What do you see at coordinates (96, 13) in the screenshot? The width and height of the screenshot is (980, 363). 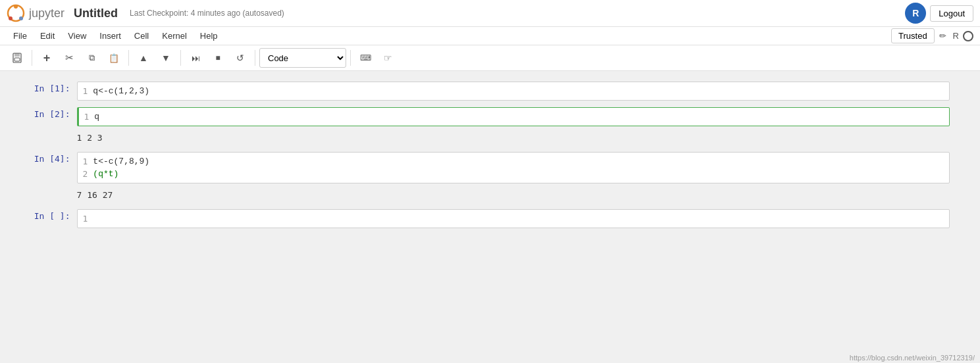 I see `notebook-title: Untitled` at bounding box center [96, 13].